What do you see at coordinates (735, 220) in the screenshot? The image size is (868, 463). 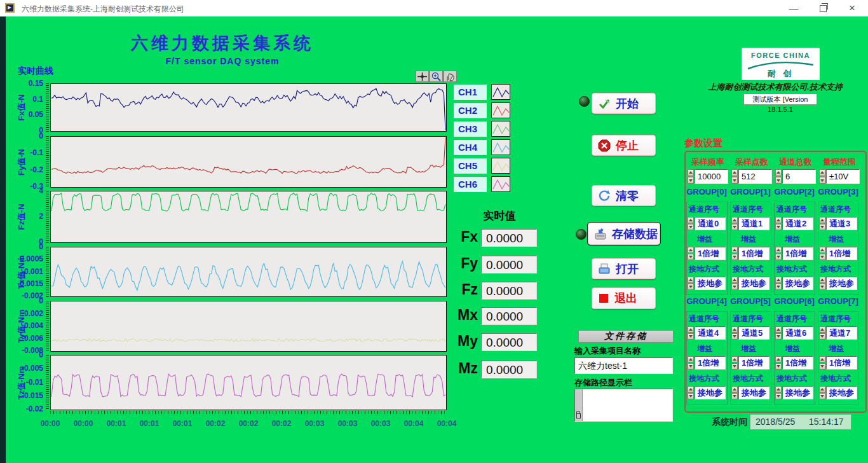 I see `group-1-channel-spinner-up` at bounding box center [735, 220].